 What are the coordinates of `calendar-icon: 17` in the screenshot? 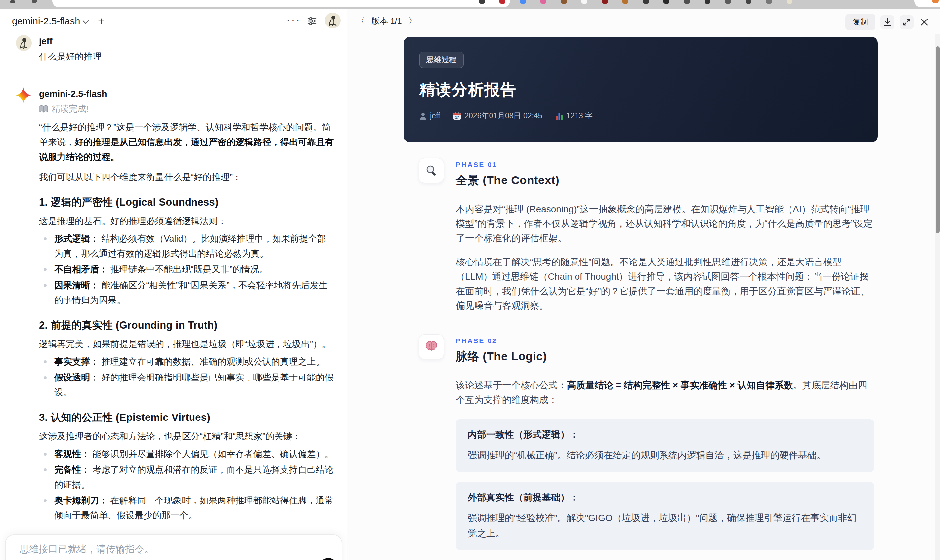 It's located at (457, 116).